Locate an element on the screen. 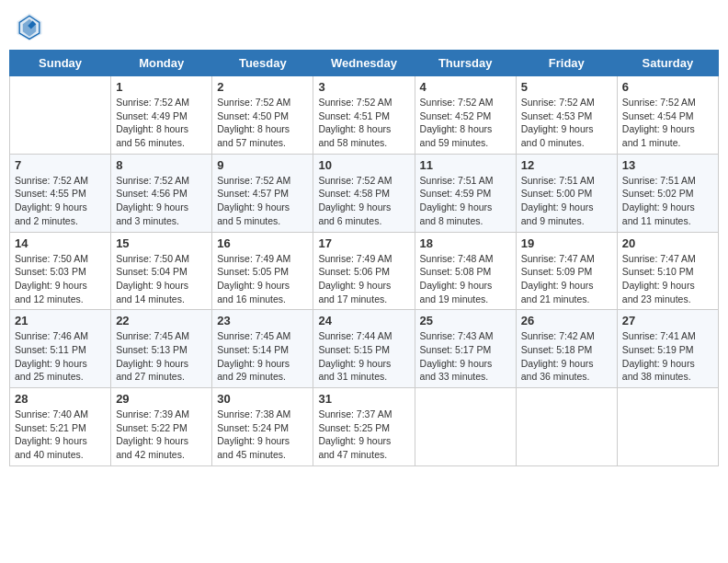 The width and height of the screenshot is (728, 563). calendar-header-row: SundayMondayTuesdayWednesdayThursdayFrid… is located at coordinates (364, 63).